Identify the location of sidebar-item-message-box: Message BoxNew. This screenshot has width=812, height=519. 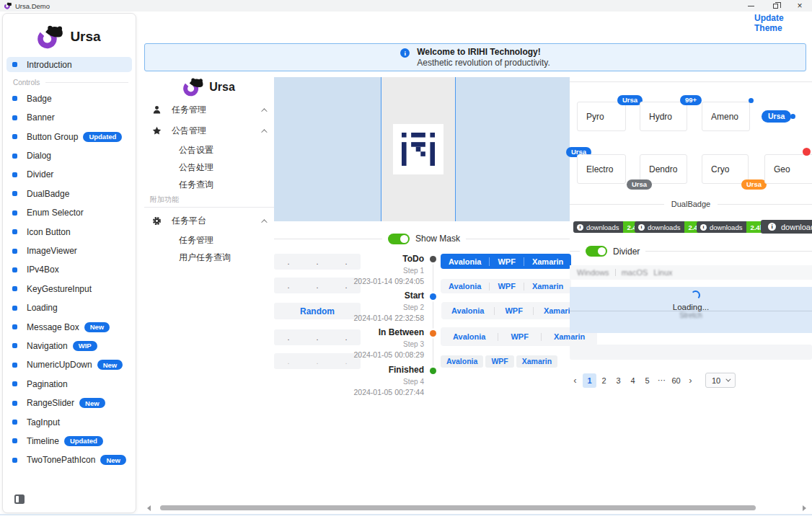
(69, 327).